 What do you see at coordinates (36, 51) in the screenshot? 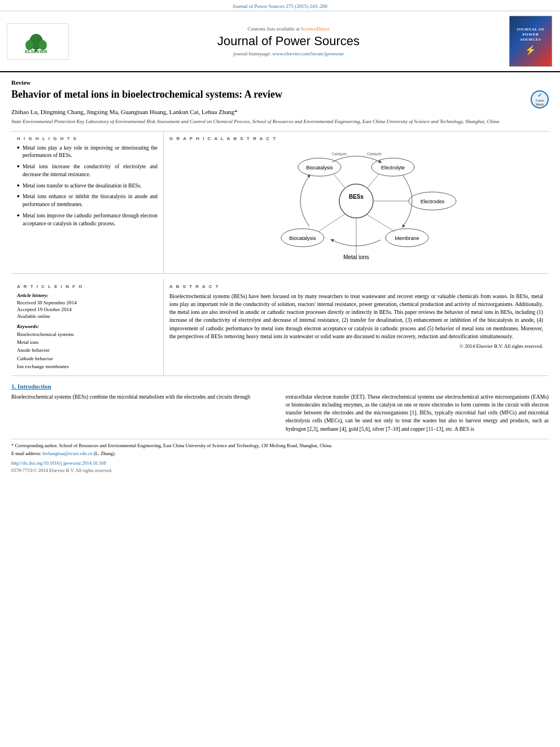
I see `svg-text: ELSEVIER` at bounding box center [36, 51].